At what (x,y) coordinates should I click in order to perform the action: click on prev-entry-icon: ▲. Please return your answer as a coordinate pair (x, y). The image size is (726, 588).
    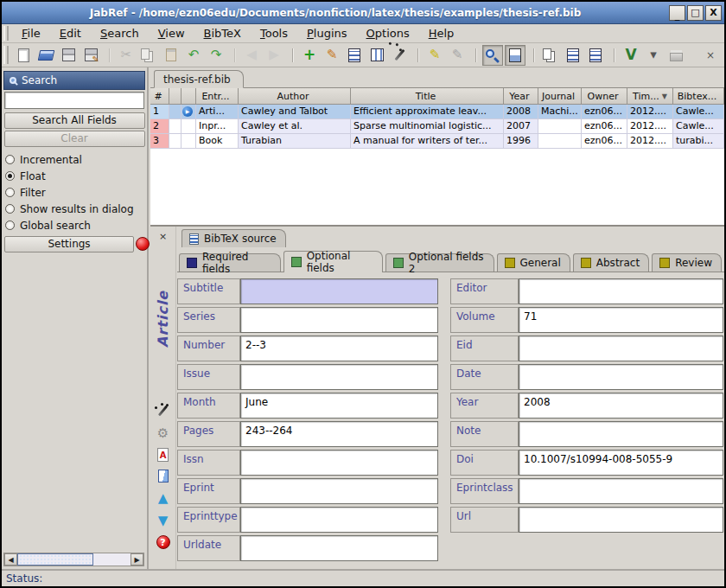
    Looking at the image, I should click on (162, 498).